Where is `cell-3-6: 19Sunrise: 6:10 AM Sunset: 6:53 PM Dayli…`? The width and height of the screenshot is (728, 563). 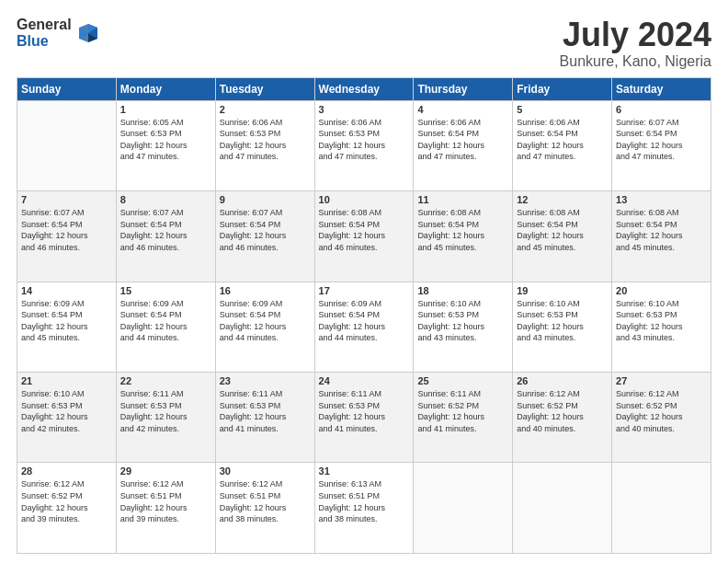 cell-3-6: 19Sunrise: 6:10 AM Sunset: 6:53 PM Dayli… is located at coordinates (563, 327).